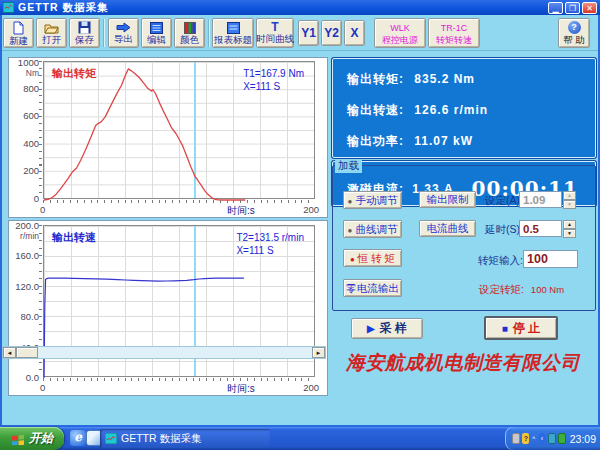 The height and width of the screenshot is (450, 600). I want to click on maximize-button: ❐, so click(572, 8).